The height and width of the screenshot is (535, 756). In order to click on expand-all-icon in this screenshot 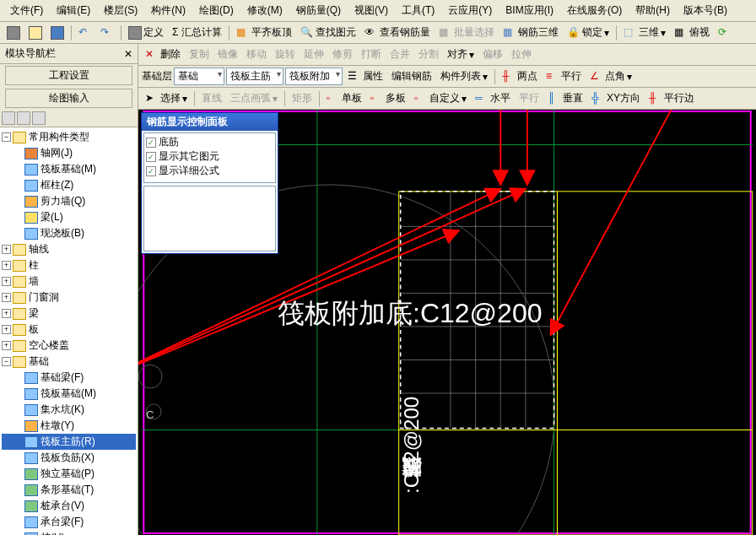, I will do `click(8, 118)`.